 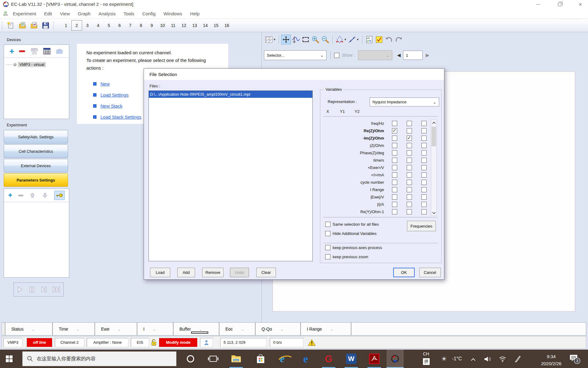 I want to click on menu-item: Analysis, so click(x=107, y=13).